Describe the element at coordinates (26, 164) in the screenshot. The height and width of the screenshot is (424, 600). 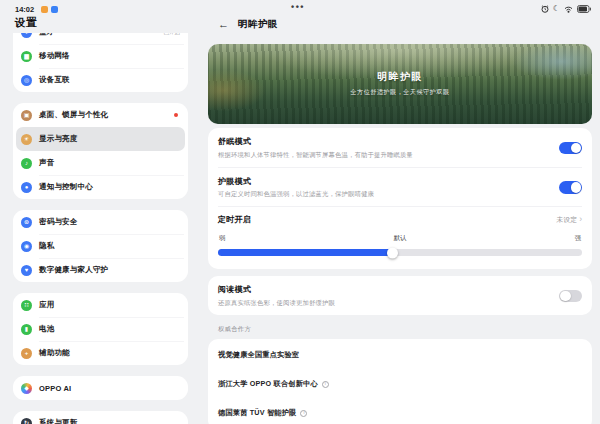
I see `sound-icon: ♪` at that location.